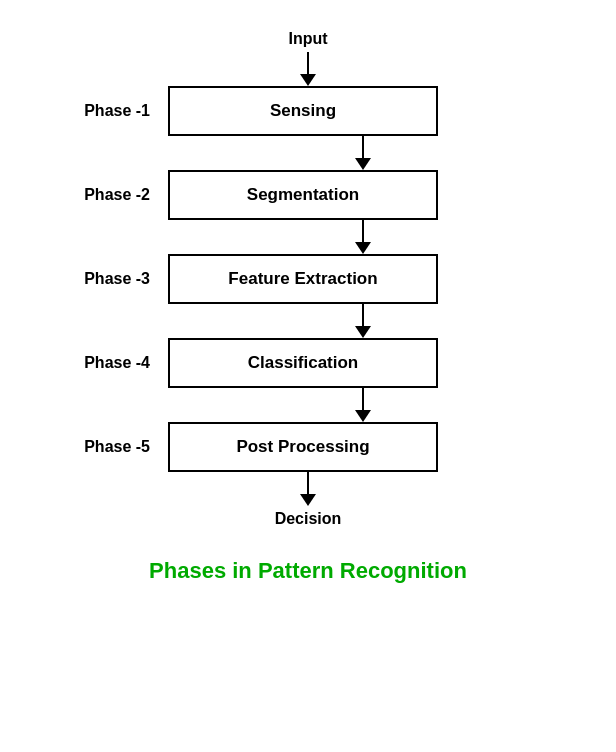 The width and height of the screenshot is (616, 752). I want to click on phase-box-5: Post Processing, so click(303, 447).